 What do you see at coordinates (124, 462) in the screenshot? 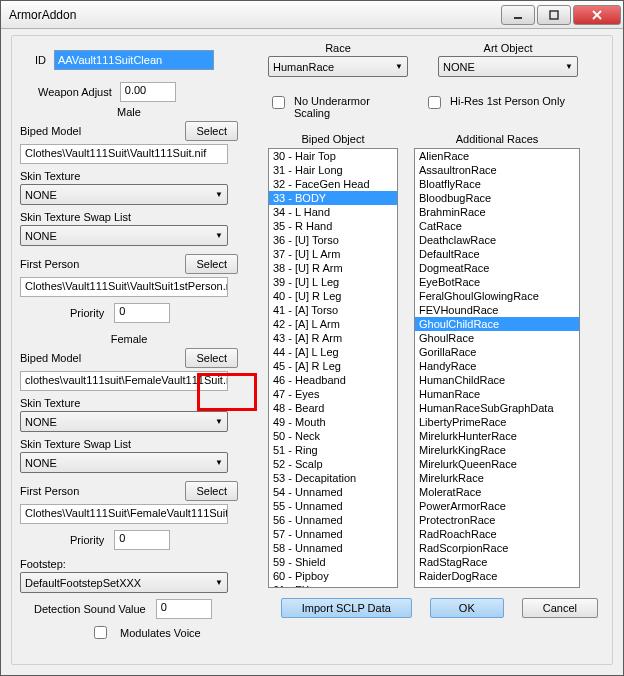
I see `female-skin-swap-dropdown: NONE▼` at bounding box center [124, 462].